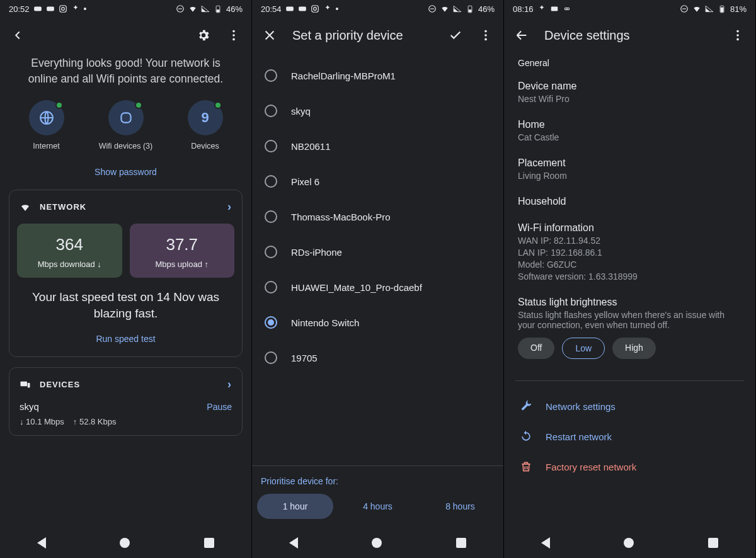  Describe the element at coordinates (378, 287) in the screenshot. I see `priority-device-option: HUAWEI_Mate_10_Pro-dcaebf` at that location.